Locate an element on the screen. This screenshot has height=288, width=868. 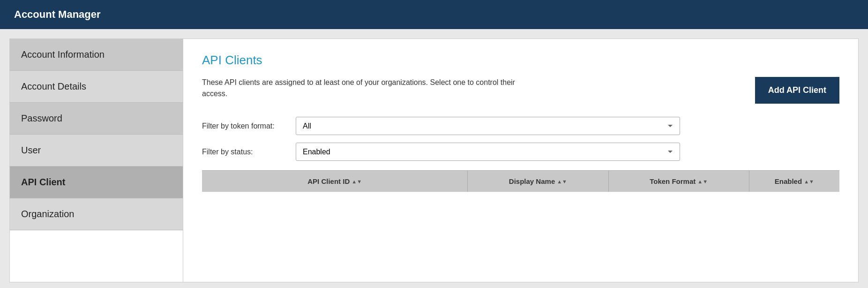
page-title: API Clients is located at coordinates (521, 60).